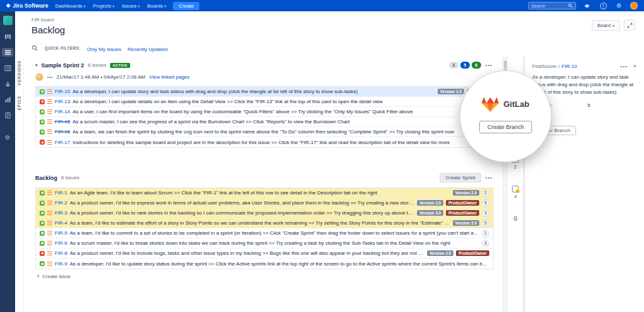  What do you see at coordinates (169, 77) in the screenshot?
I see `view-linked-pages-link: View linked pages` at bounding box center [169, 77].